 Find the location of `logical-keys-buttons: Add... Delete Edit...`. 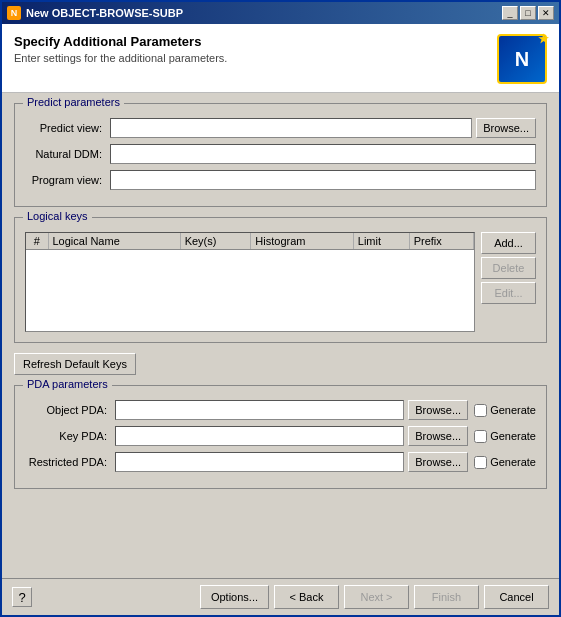

logical-keys-buttons: Add... Delete Edit... is located at coordinates (508, 282).